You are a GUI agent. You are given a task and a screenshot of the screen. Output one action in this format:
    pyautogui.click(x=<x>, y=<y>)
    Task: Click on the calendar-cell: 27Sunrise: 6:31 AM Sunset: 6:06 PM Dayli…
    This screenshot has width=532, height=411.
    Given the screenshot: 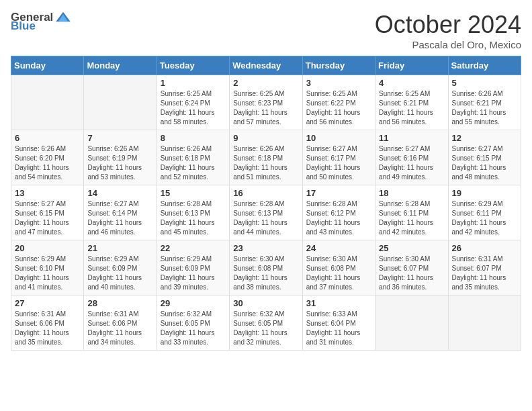 What is the action you would take?
    pyautogui.click(x=48, y=323)
    